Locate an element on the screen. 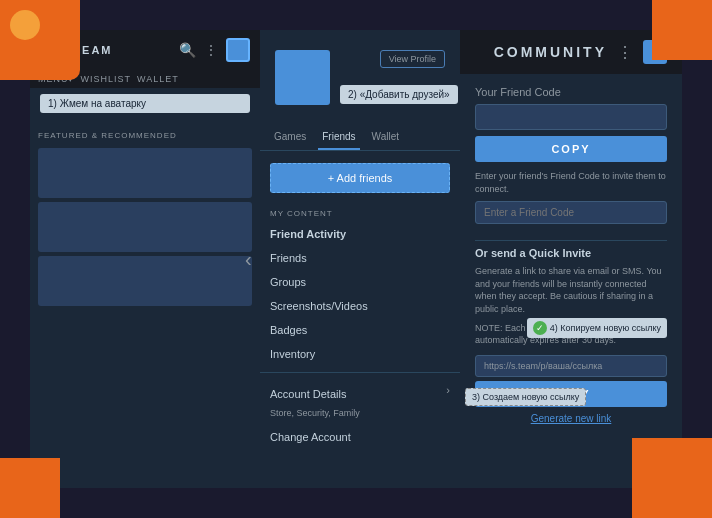 This screenshot has width=712, height=518. annotation-3: 3) Создаем новую ссылку is located at coordinates (526, 397).